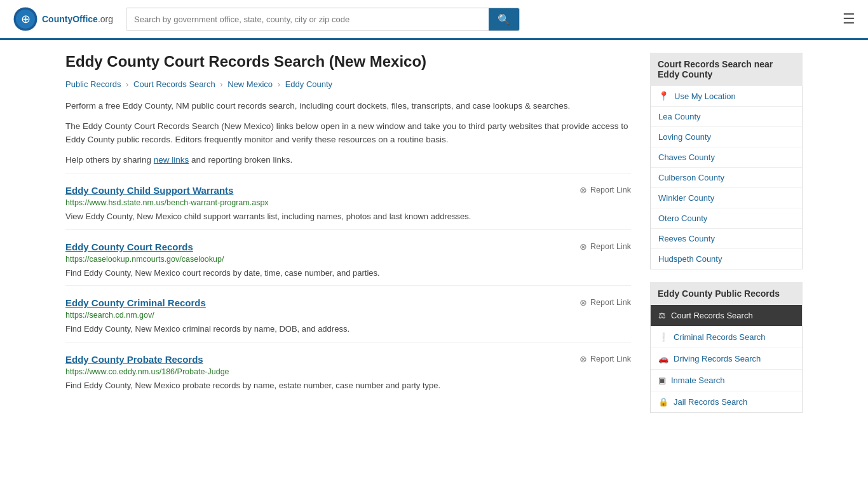 Image resolution: width=868 pixels, height=488 pixels. I want to click on intro-p2: The Eddy County Court Records Search (Ne…, so click(348, 133).